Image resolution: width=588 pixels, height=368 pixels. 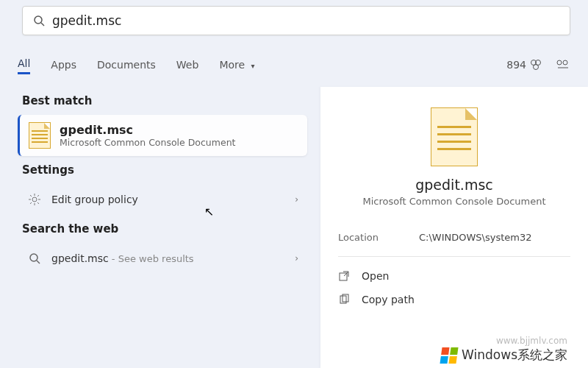 I want to click on open-label: Open, so click(x=375, y=276).